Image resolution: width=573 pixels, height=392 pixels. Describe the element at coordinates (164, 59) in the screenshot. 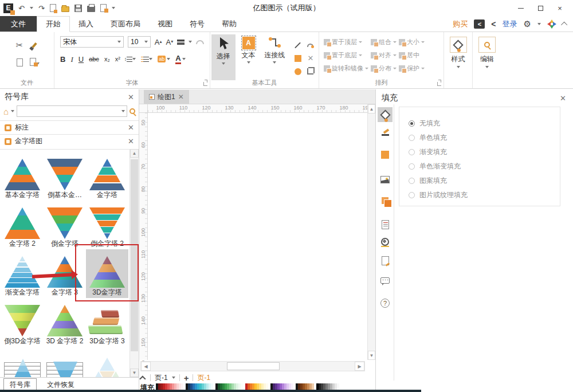

I see `highlight-button: ab` at that location.